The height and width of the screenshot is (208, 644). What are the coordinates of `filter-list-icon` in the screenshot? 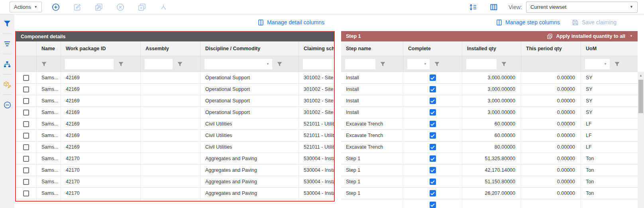 It's located at (7, 44).